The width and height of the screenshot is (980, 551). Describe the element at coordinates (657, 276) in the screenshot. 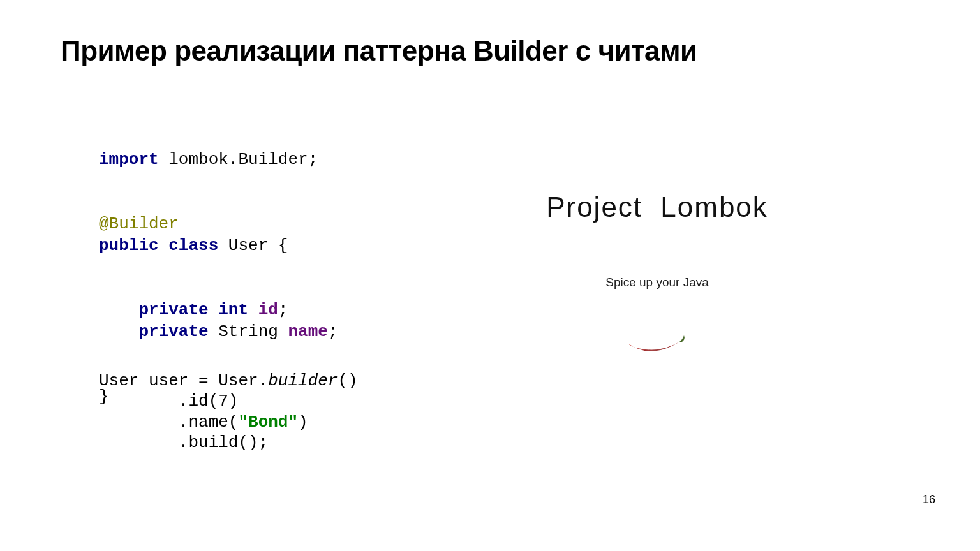

I see `lombok-logo-block: Project Lombok Spice up your Java` at that location.